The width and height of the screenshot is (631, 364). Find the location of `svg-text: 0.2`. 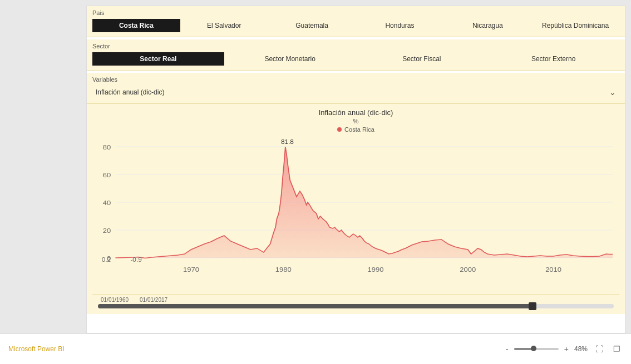

svg-text: 0.2 is located at coordinates (106, 260).